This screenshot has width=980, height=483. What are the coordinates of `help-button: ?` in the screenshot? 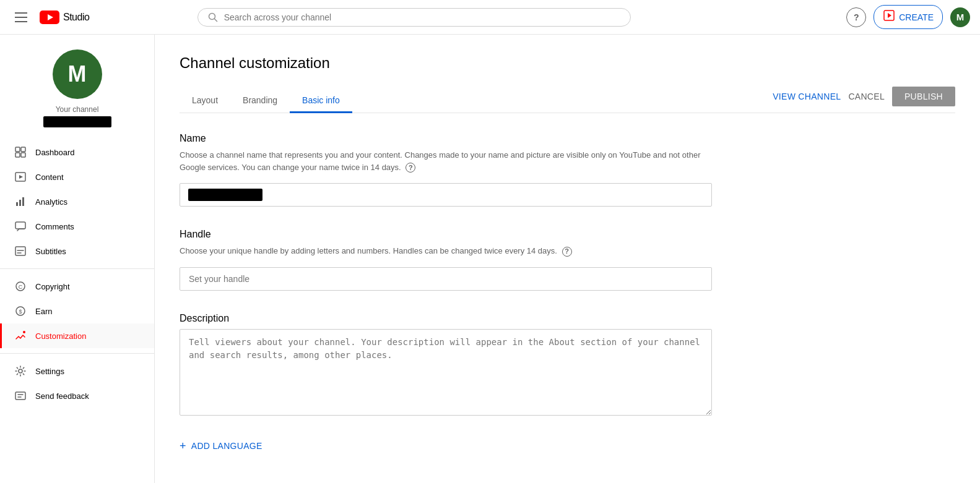 It's located at (856, 17).